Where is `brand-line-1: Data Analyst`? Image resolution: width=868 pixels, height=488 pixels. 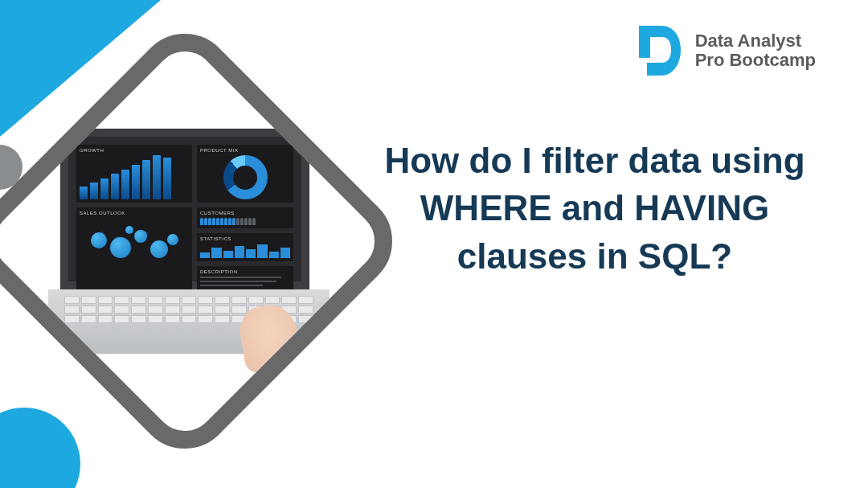
brand-line-1: Data Analyst is located at coordinates (755, 41).